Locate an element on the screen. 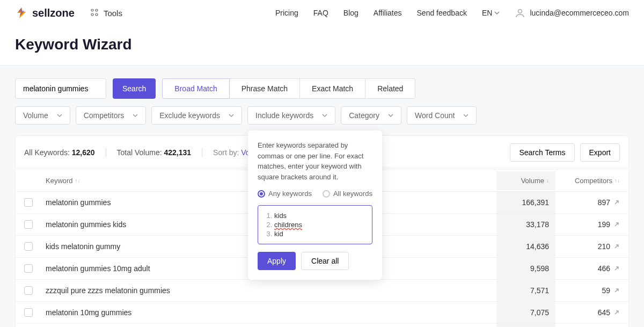  radio-any-keywords: Any keywords is located at coordinates (284, 193).